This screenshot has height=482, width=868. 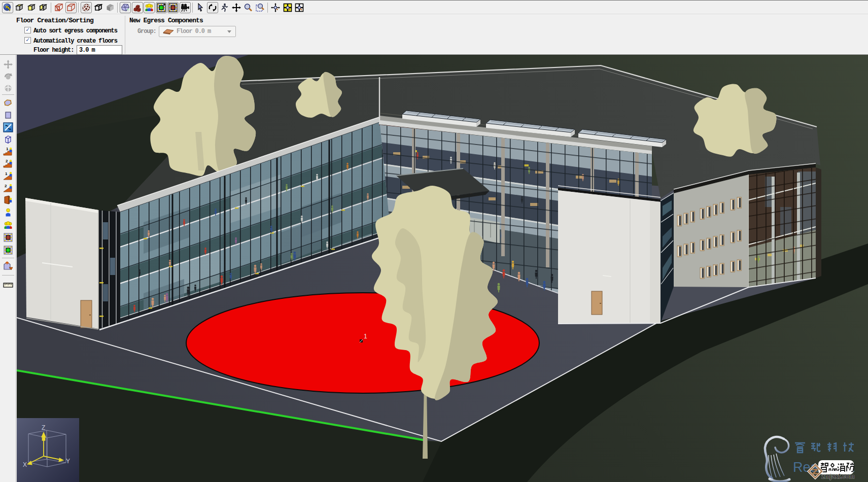 I want to click on mirror-disabled-icon, so click(x=8, y=88).